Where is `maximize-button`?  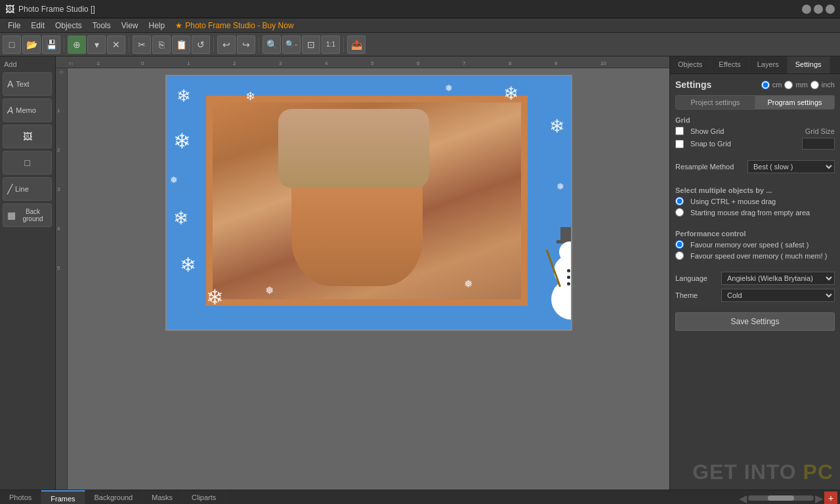 maximize-button is located at coordinates (818, 9).